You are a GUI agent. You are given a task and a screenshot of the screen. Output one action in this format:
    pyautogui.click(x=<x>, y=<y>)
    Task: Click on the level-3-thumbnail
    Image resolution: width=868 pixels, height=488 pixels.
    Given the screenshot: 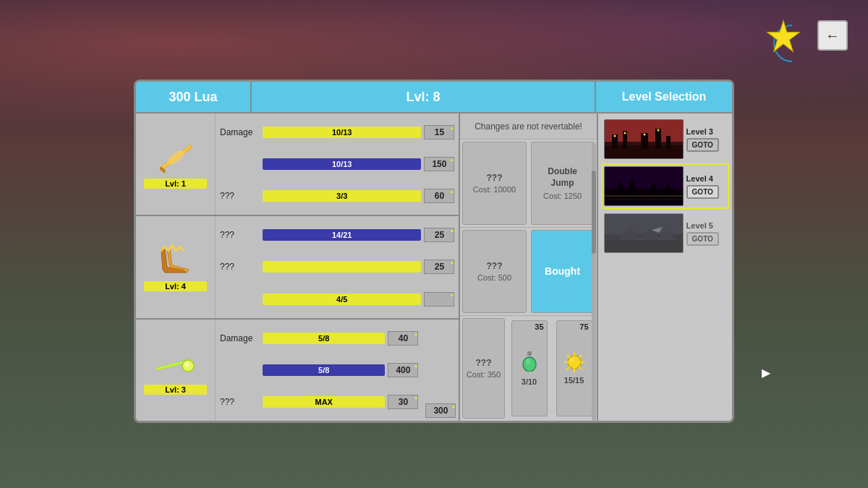 What is the action you would take?
    pyautogui.click(x=644, y=139)
    